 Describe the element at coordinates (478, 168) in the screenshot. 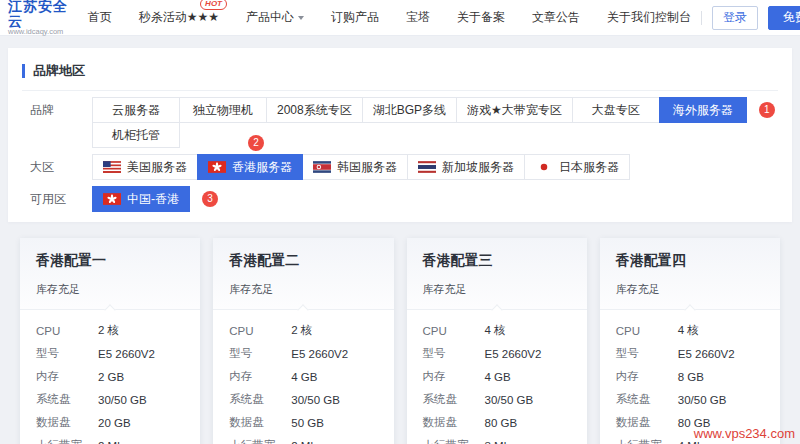

I see `option-label: 新加坡服务器` at that location.